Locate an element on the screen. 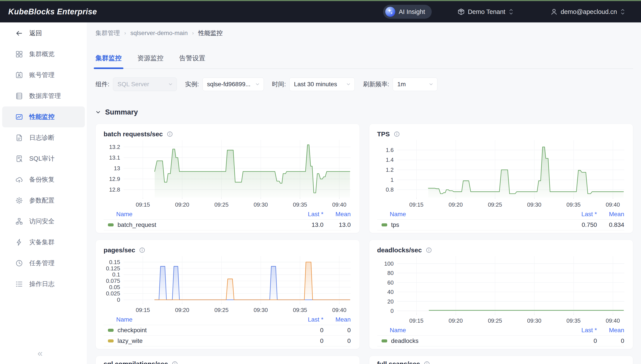 The image size is (641, 364). sidebar-item-orgtree: 访问安全 is located at coordinates (44, 222).